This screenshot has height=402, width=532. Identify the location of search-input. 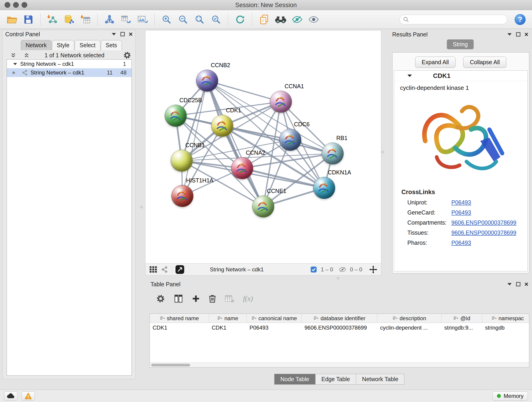
(457, 19).